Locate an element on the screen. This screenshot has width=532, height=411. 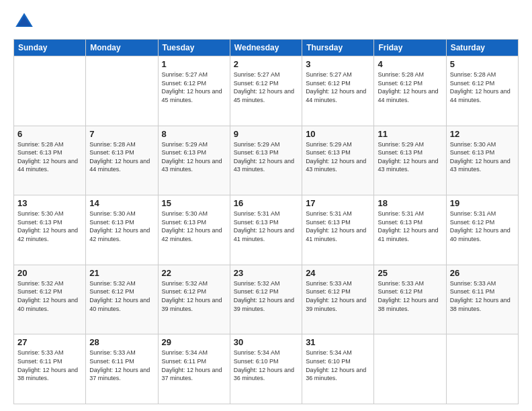
day-number: 16 is located at coordinates (266, 203).